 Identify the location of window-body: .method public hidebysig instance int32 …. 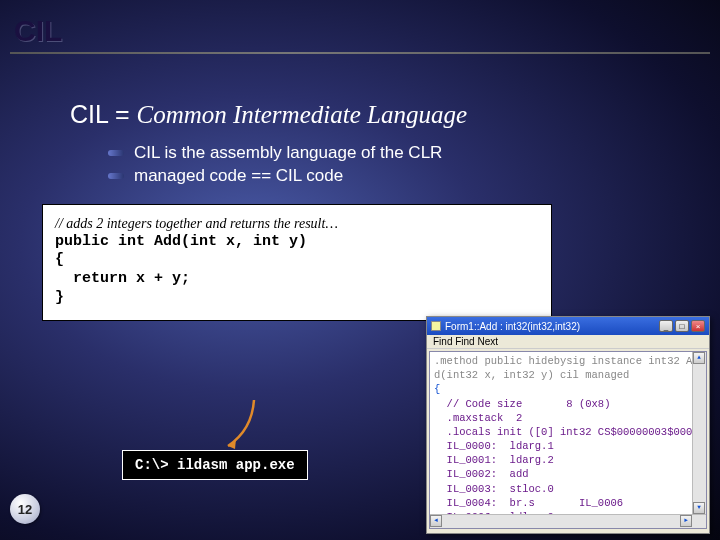
(568, 440).